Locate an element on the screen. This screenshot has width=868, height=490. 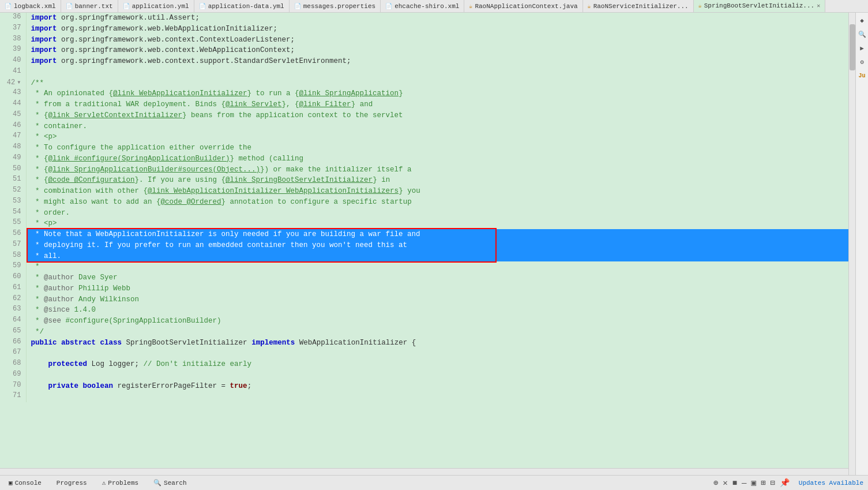
code-line-47: 47 * <p> is located at coordinates (424, 137).